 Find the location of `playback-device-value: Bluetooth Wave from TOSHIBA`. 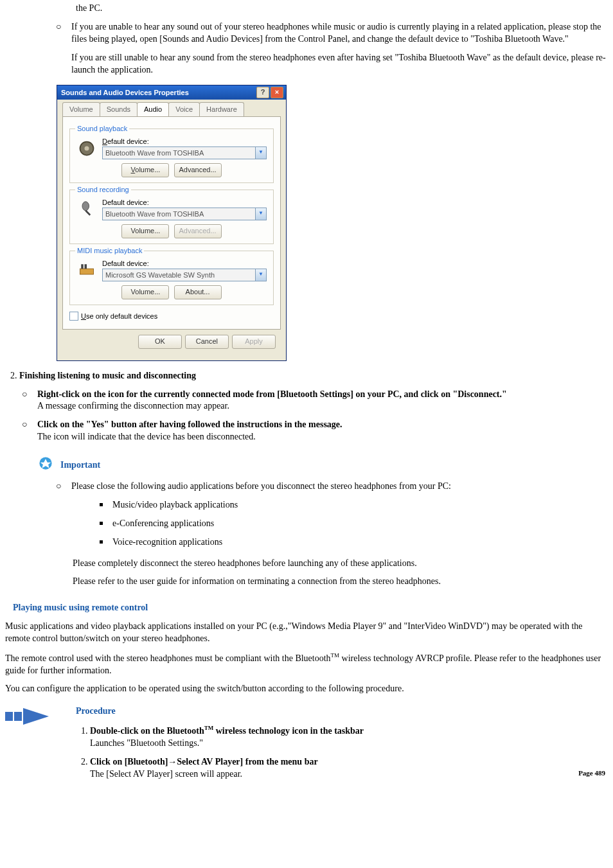

playback-device-value: Bluetooth Wave from TOSHIBA is located at coordinates (179, 153).